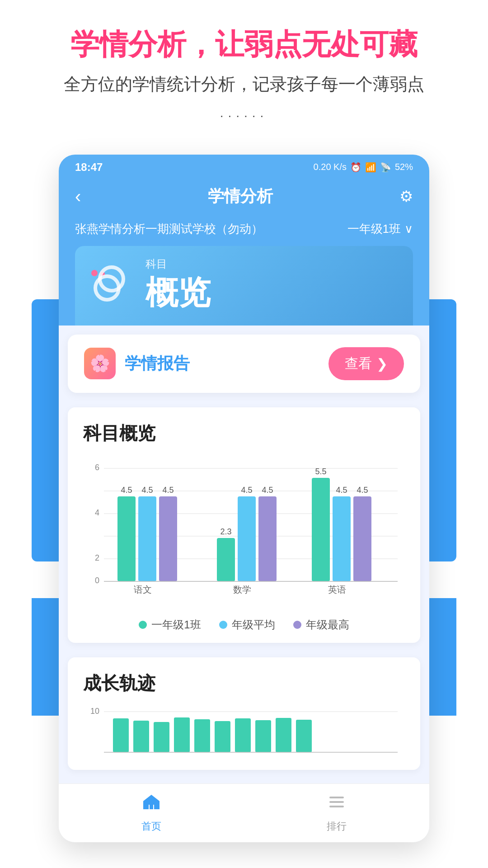 The image size is (488, 868). What do you see at coordinates (151, 813) in the screenshot?
I see `nav-home: 首页` at bounding box center [151, 813].